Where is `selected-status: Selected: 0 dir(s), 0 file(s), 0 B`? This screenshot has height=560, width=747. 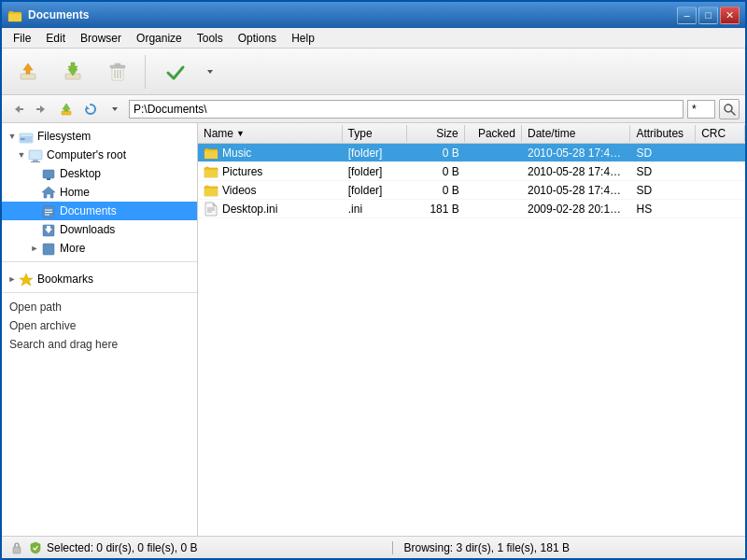 selected-status: Selected: 0 dir(s), 0 file(s), 0 B is located at coordinates (214, 548).